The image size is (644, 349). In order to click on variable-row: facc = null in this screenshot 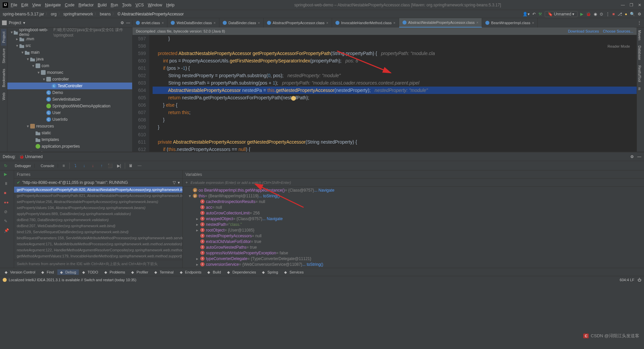, I will do `click(413, 207)`.